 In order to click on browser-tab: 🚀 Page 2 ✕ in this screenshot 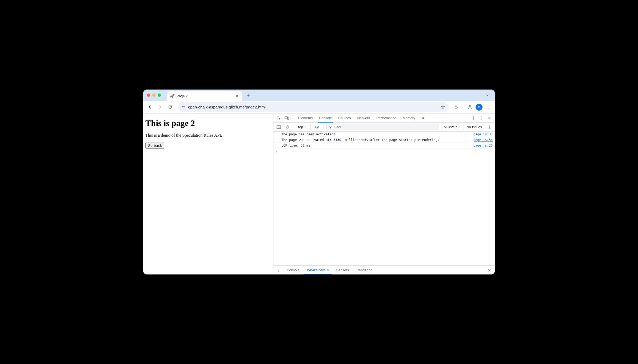, I will do `click(205, 96)`.